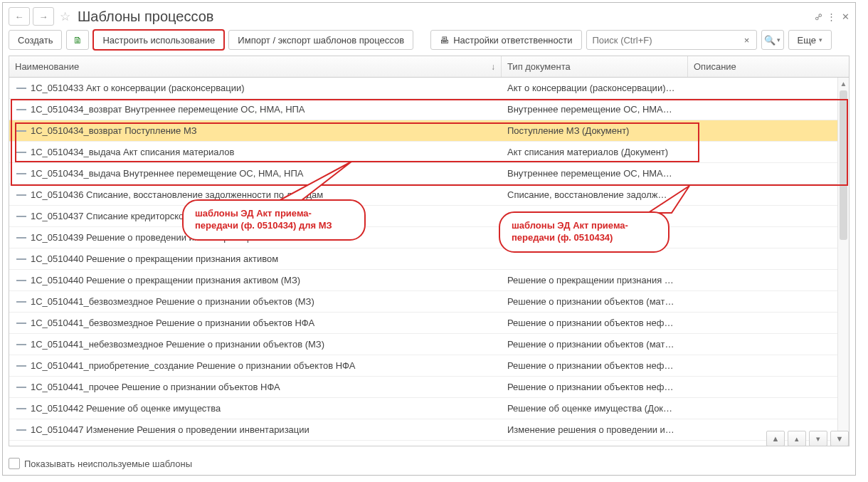 The height and width of the screenshot is (482, 868). I want to click on nav-forward-button: →, so click(43, 16).